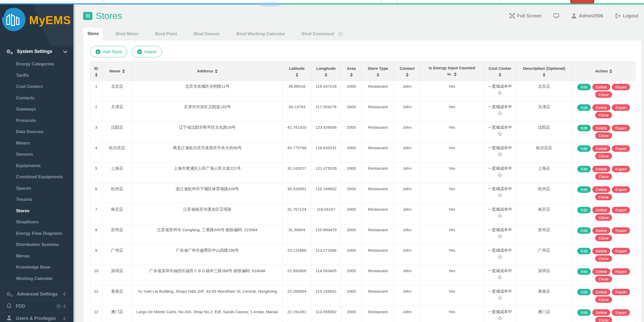 The image size is (644, 322). Describe the element at coordinates (297, 75) in the screenshot. I see `sort-icon` at that location.